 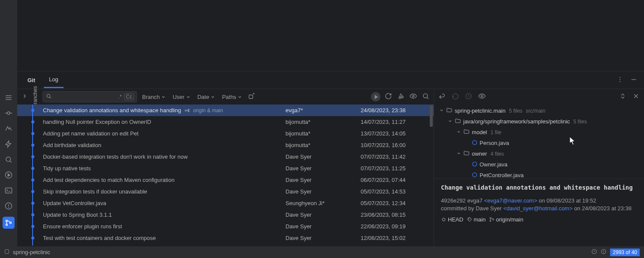 What do you see at coordinates (539, 121) in the screenshot?
I see `tree-package: java/org/springframework/samples/petclin…` at bounding box center [539, 121].